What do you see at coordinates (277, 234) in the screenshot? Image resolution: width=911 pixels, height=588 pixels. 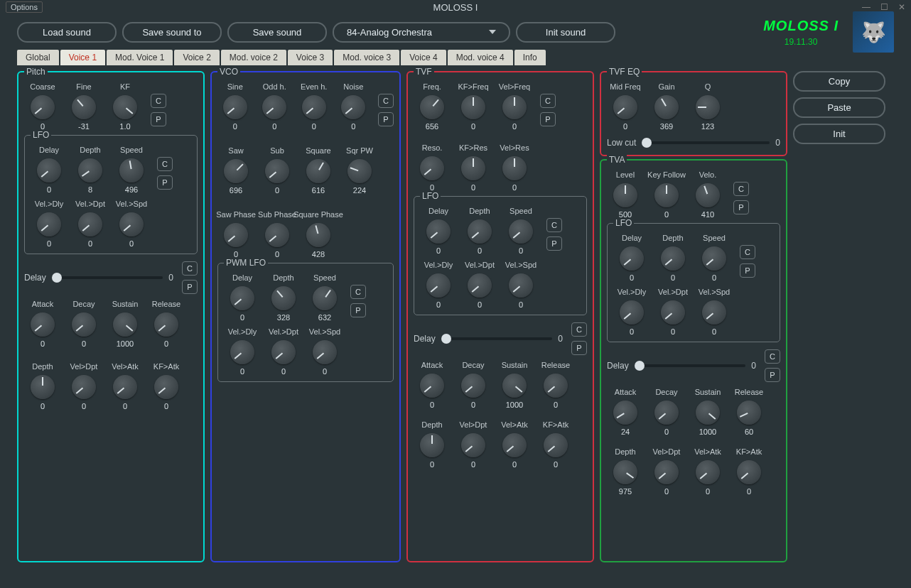 I see `knob-sub-phase: Sub Phase0` at bounding box center [277, 234].